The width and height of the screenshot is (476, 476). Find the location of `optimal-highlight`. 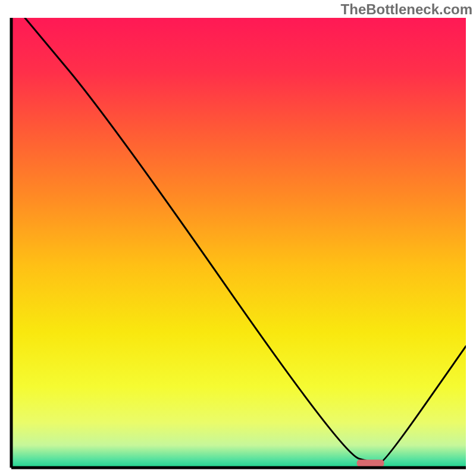

optimal-highlight is located at coordinates (371, 463).